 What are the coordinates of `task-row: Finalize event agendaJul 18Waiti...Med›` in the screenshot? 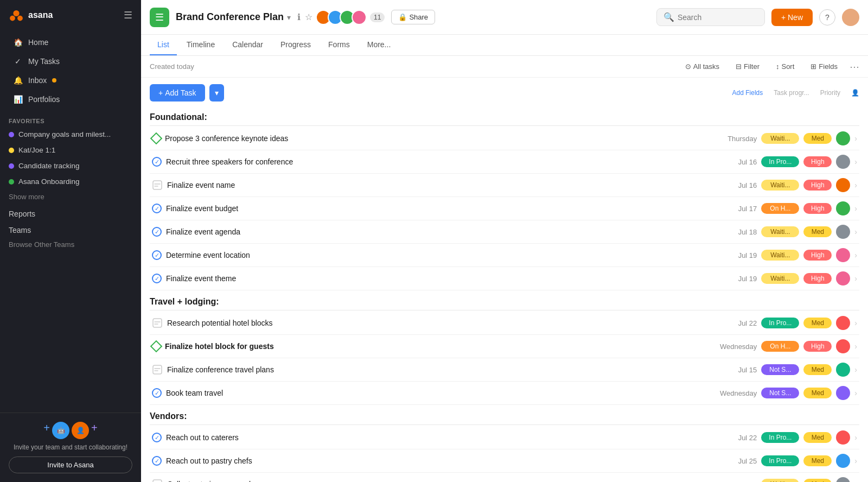 It's located at (505, 232).